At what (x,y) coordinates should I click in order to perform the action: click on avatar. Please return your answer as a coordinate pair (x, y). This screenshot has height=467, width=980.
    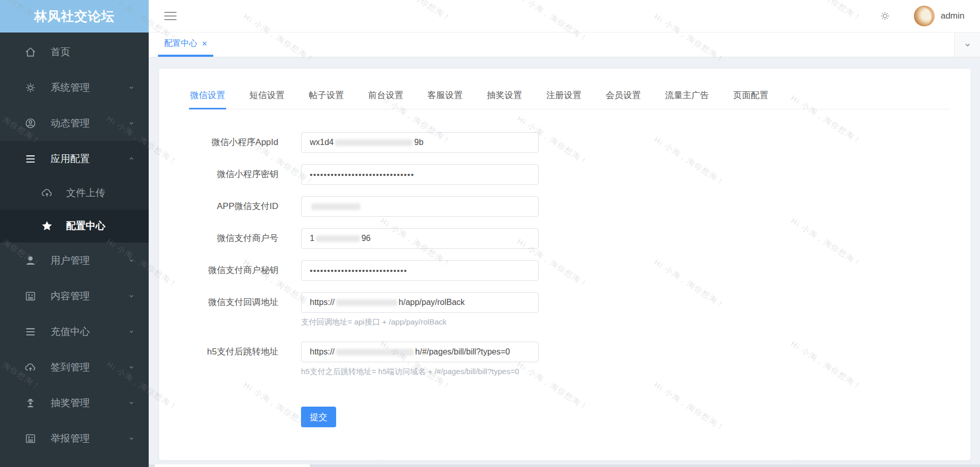
    Looking at the image, I should click on (924, 16).